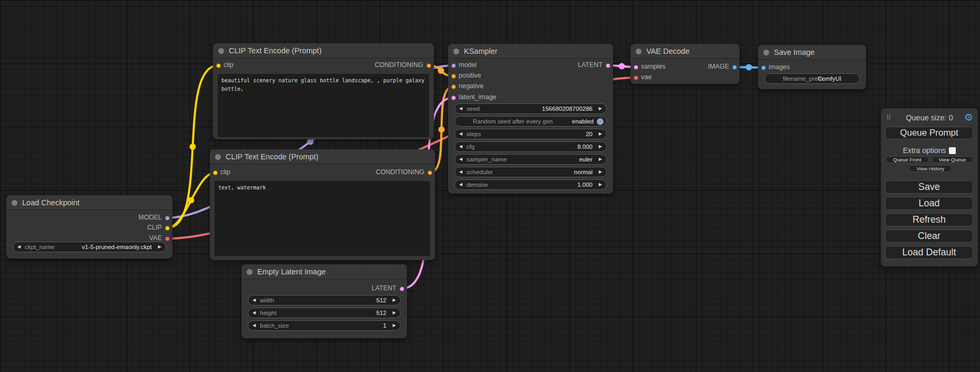 The width and height of the screenshot is (980, 372). I want to click on node-title: Save Image, so click(794, 52).